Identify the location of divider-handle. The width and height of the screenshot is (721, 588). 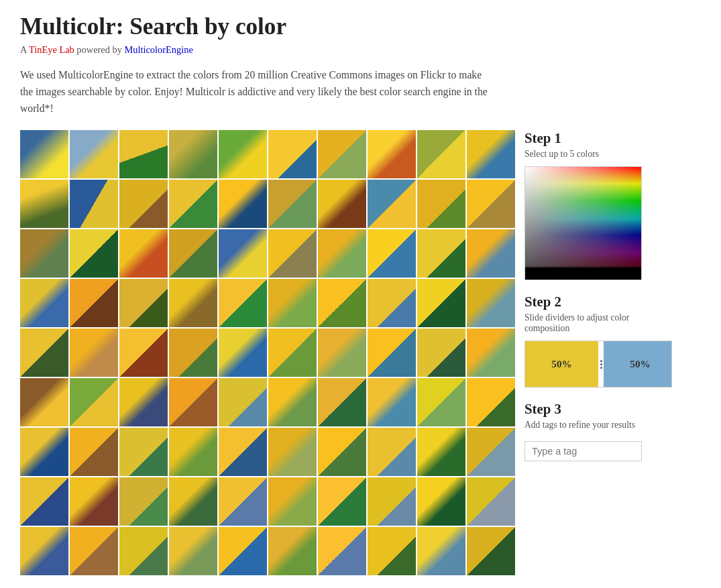
(601, 364).